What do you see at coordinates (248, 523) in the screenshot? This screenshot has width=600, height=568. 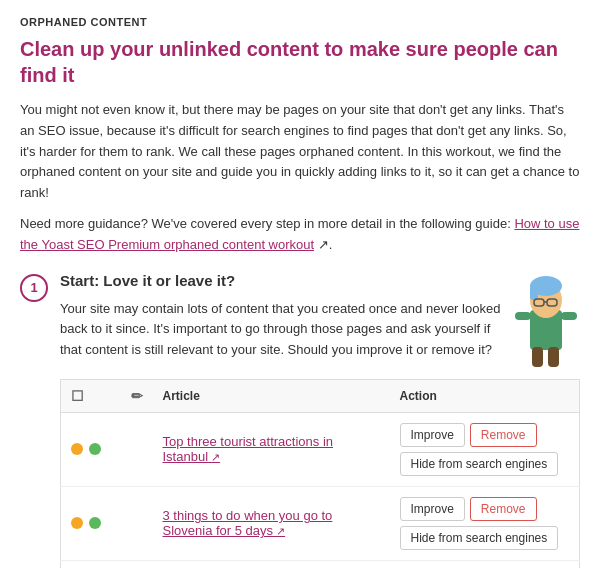 I see `article-link: 3 things to do when you go to Slovenia f…` at bounding box center [248, 523].